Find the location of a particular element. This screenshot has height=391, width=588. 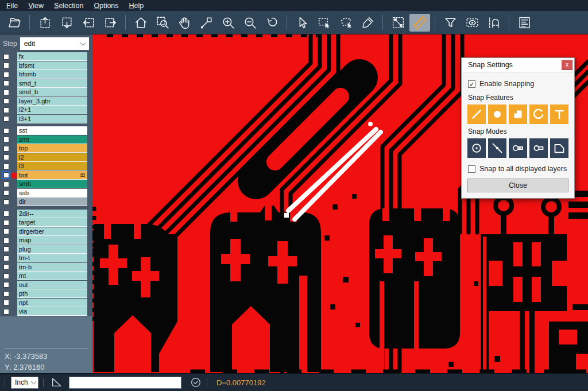

select-rect-icon is located at coordinates (324, 23).